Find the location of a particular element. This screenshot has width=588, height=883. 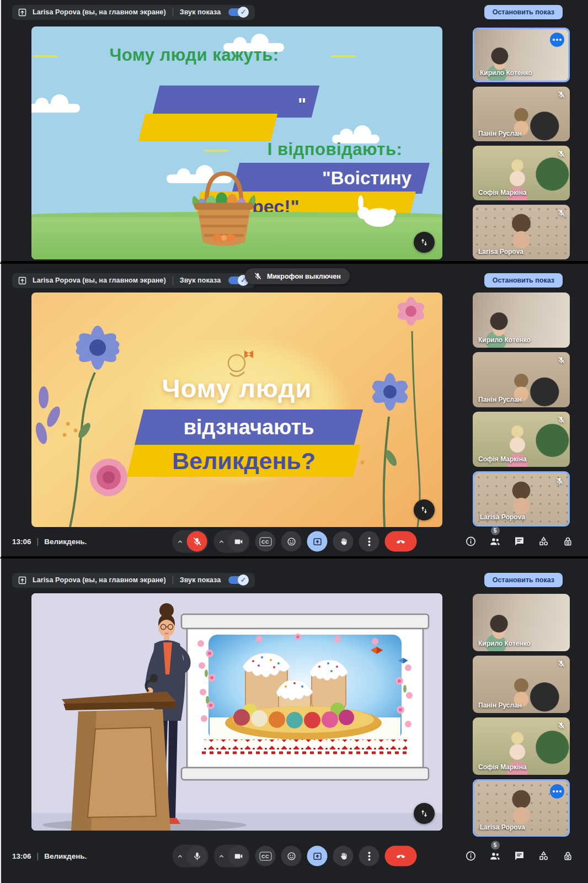

mic-mute-button is located at coordinates (197, 542).